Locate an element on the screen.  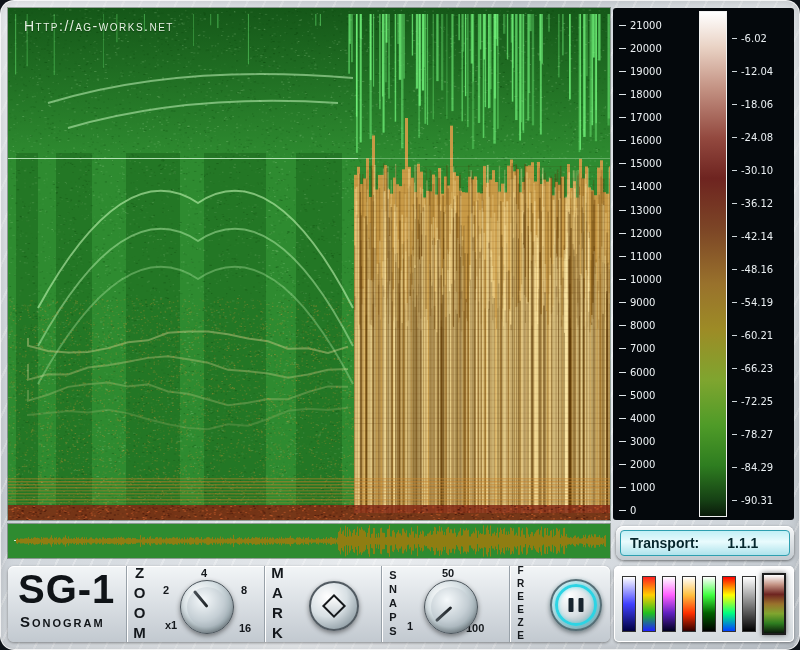
pause-icon is located at coordinates (576, 605).